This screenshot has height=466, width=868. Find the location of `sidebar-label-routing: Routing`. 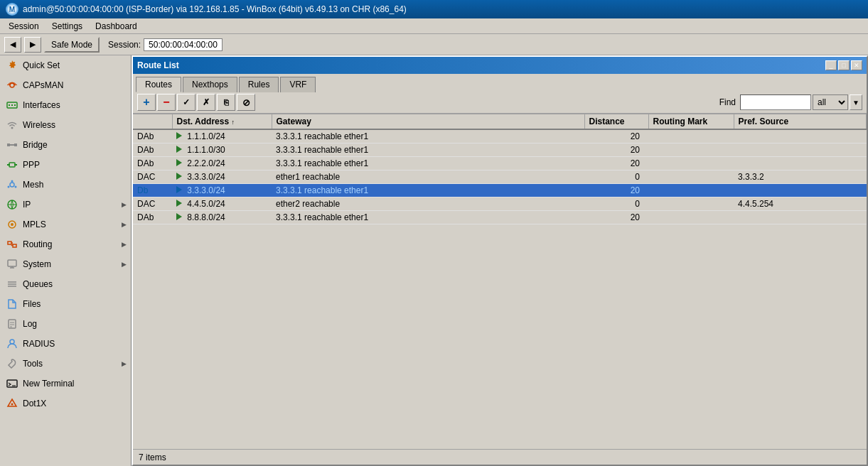

sidebar-label-routing: Routing is located at coordinates (37, 244).